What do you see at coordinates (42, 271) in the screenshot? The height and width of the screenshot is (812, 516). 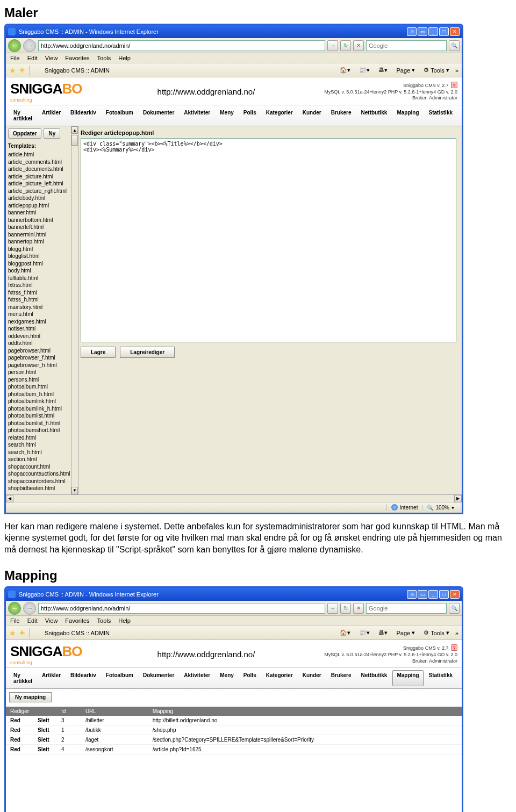 I see `template-item: body.html` at bounding box center [42, 271].